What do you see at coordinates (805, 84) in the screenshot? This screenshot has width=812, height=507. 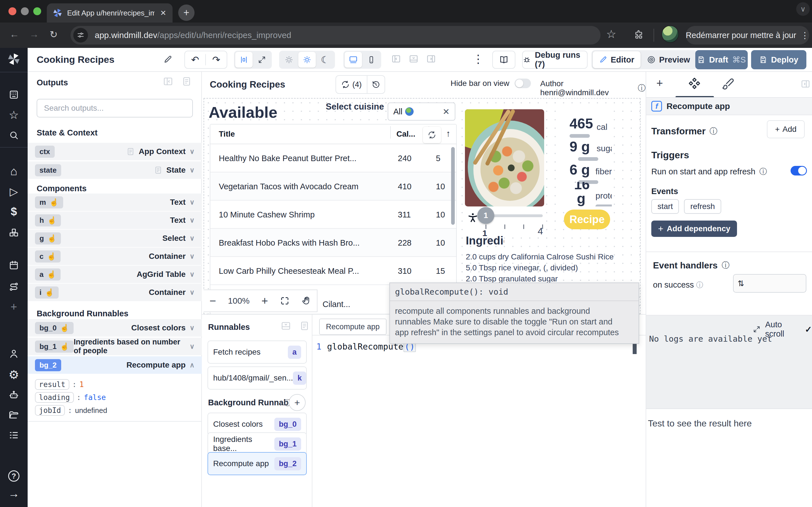 I see `collapse-right-panel-icon` at bounding box center [805, 84].